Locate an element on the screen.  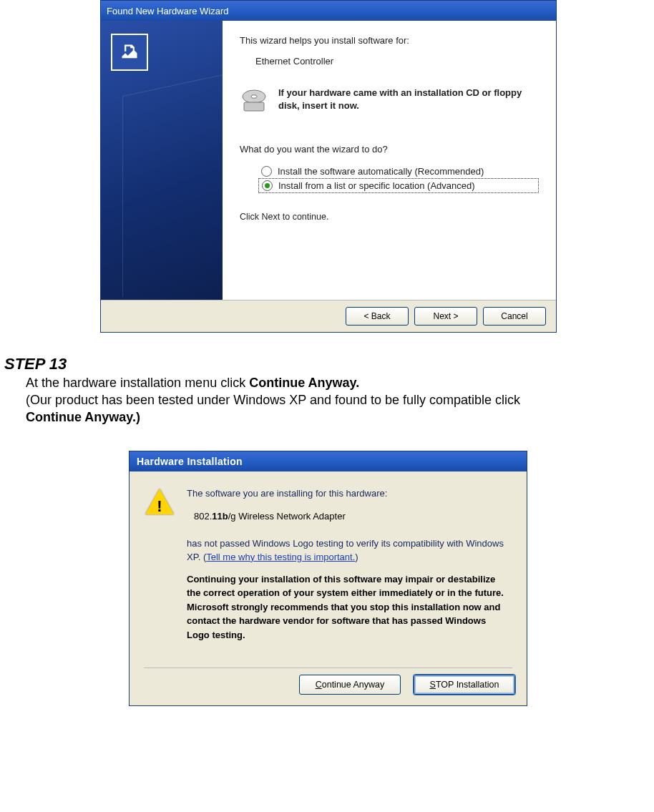
step-line1-b: Continue Anyway. is located at coordinates (304, 383).